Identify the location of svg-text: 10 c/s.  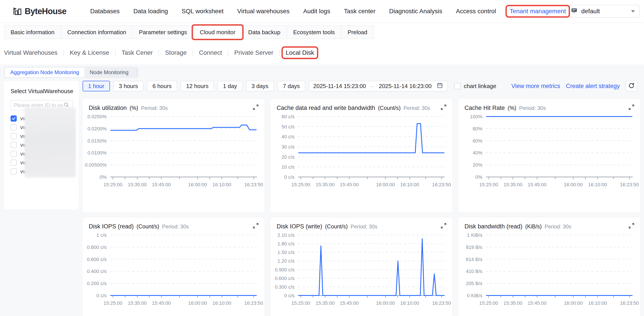
(288, 167).